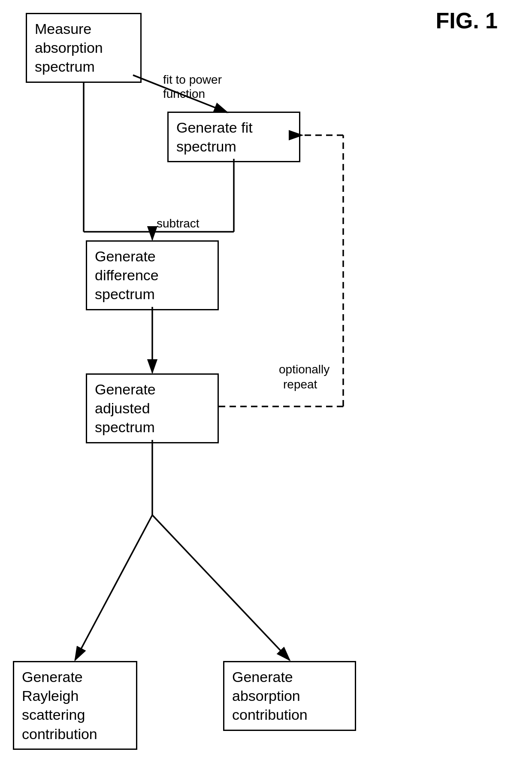 Image resolution: width=532 pixels, height=773 pixels. I want to click on fig-label: FIG. 1, so click(467, 21).